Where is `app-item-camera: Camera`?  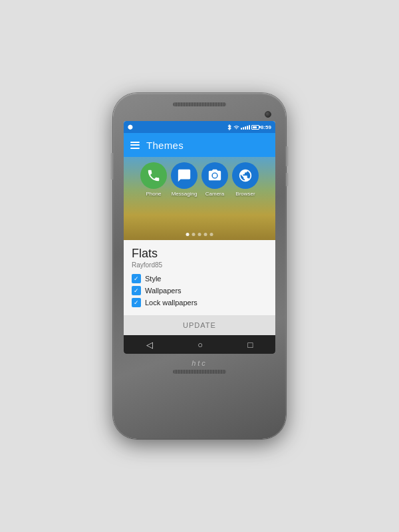 app-item-camera: Camera is located at coordinates (215, 180).